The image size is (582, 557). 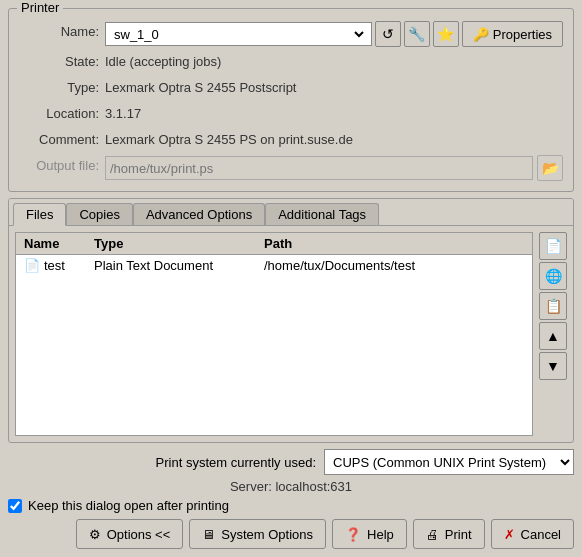 I want to click on location-value: 3.1.17, so click(x=334, y=114).